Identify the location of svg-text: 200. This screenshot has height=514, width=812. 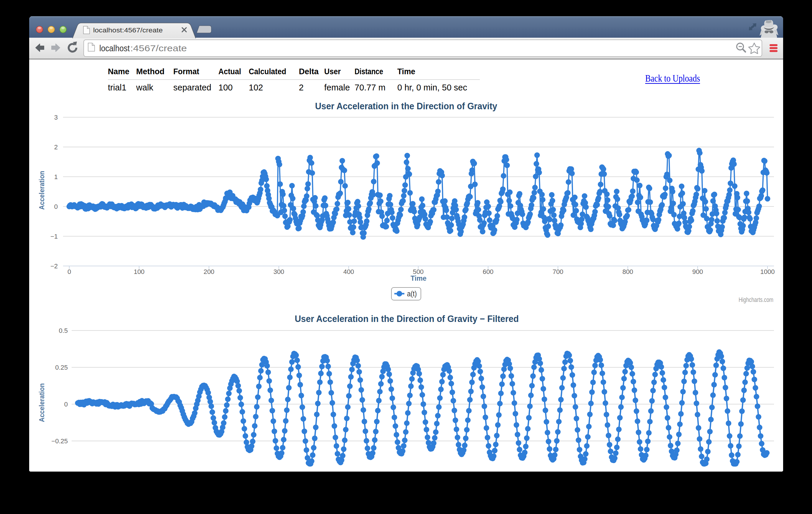
(209, 272).